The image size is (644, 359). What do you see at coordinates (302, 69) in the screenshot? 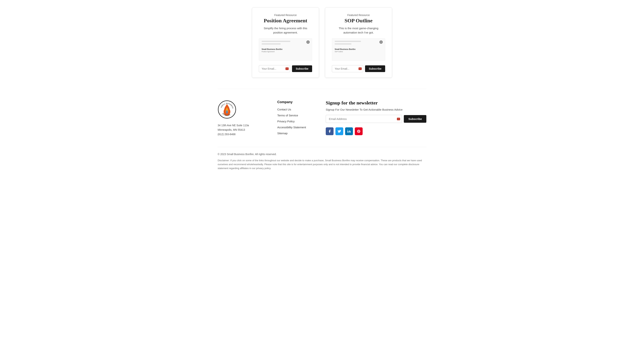
I see `card-subscribe-button-1: Subscribe` at bounding box center [302, 69].